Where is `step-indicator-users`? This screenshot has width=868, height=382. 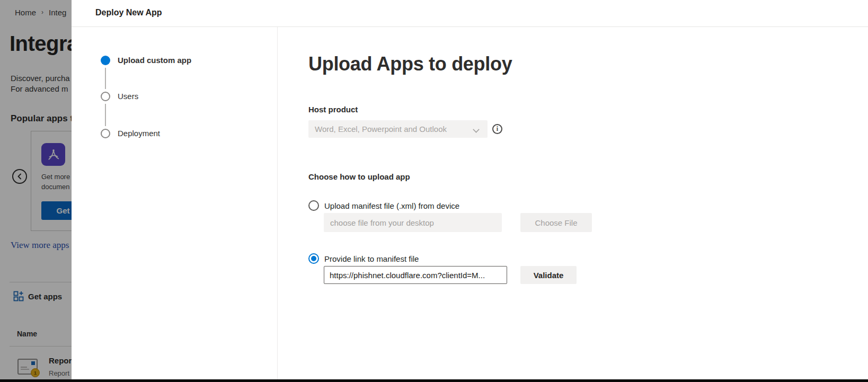 step-indicator-users is located at coordinates (105, 96).